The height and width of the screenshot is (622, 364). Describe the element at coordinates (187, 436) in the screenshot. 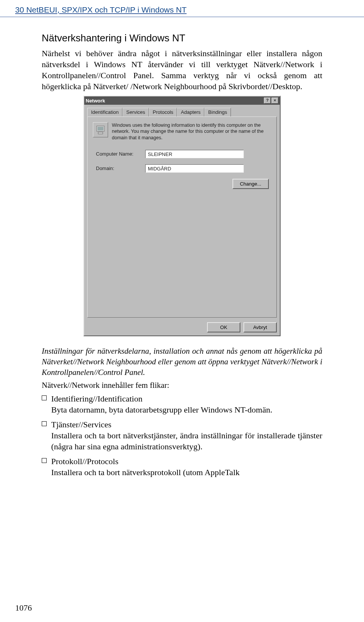

I see `bullet-content: Tjänster//Services Installera och ta bor…` at that location.